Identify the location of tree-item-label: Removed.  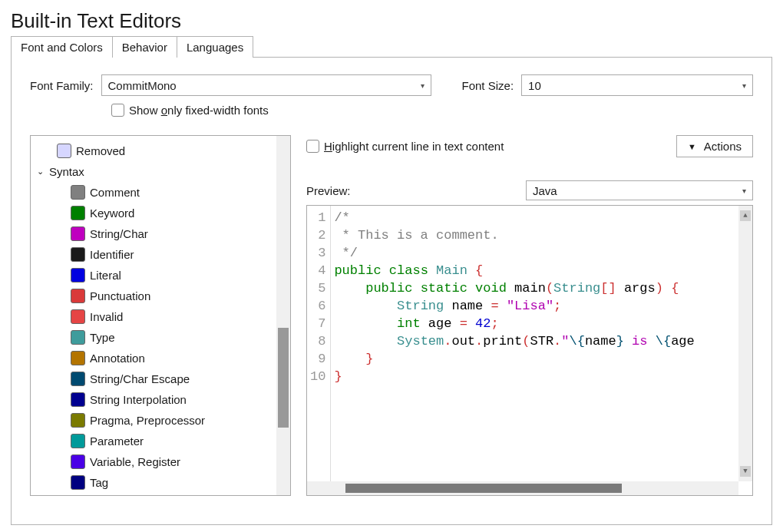
(101, 150).